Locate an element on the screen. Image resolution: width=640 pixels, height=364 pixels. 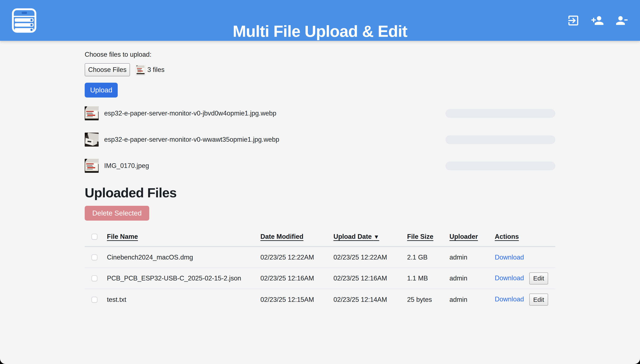
cell-file-size: 2.1 GB is located at coordinates (428, 257).